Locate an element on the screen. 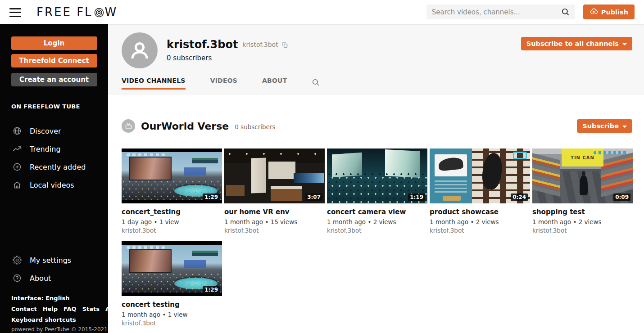  sidebar-secondary-nav: My settings About is located at coordinates (54, 269).